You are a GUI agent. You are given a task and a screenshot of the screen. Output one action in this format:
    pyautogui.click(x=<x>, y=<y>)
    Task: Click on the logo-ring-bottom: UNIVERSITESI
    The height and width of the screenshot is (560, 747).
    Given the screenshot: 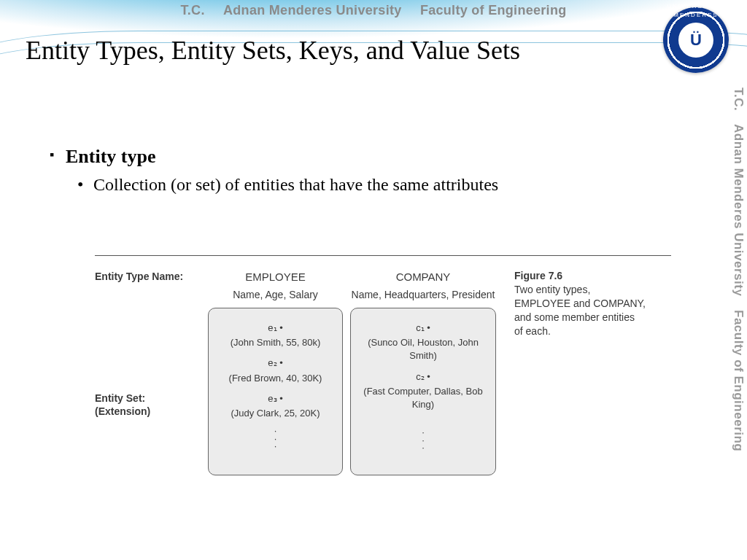 What is the action you would take?
    pyautogui.click(x=696, y=36)
    